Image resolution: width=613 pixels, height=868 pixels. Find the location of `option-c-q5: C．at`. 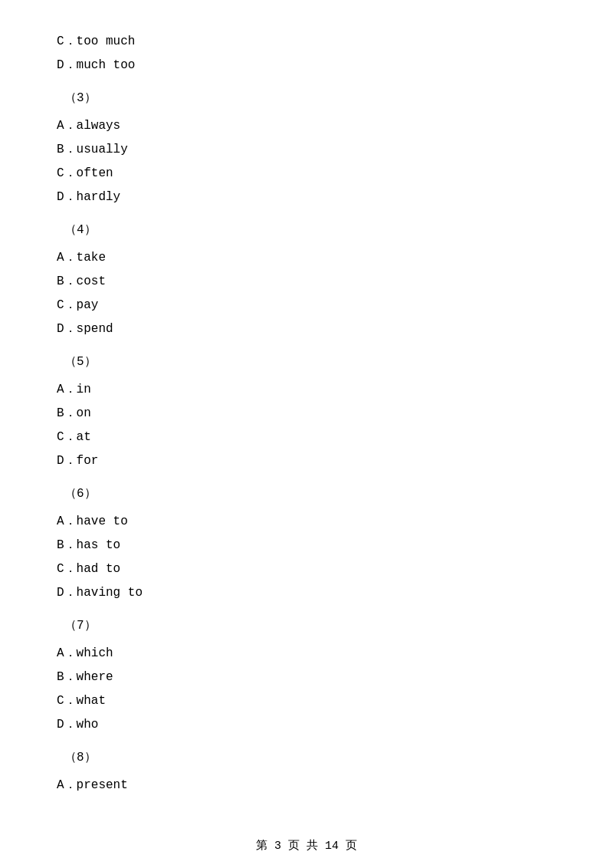

option-c-q5: C．at is located at coordinates (306, 437).